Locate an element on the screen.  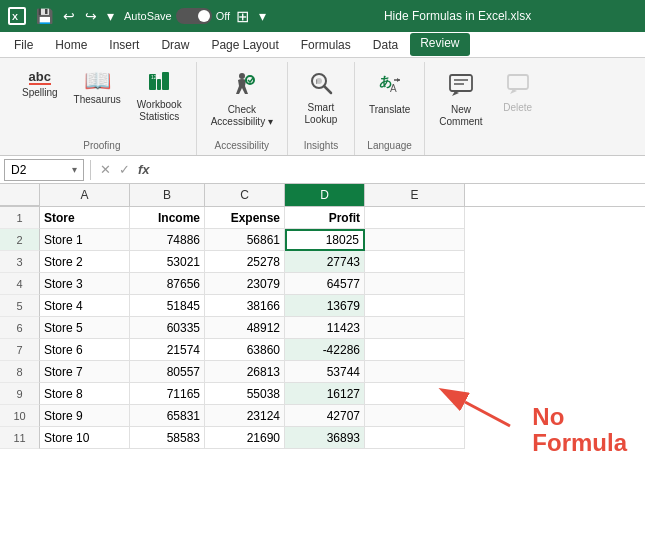
cell-c9: 55038 is located at coordinates (245, 394).